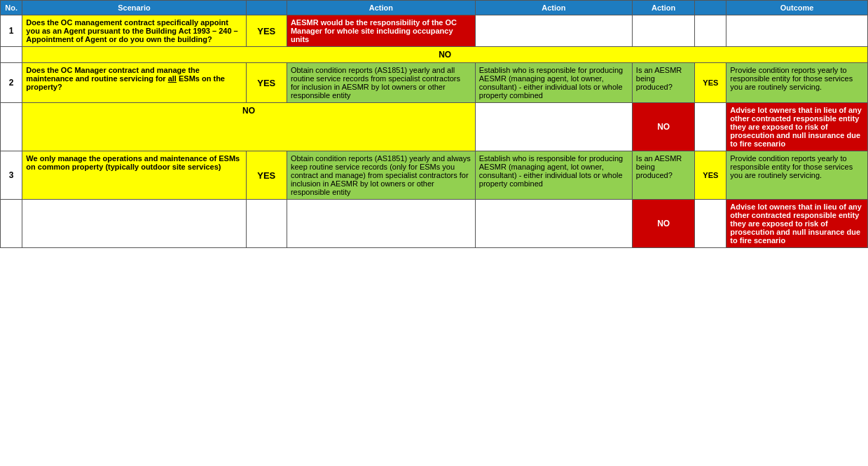 Image resolution: width=868 pixels, height=466 pixels. What do you see at coordinates (663, 175) in the screenshot?
I see `row3-action3: Is an AESMR being produced?` at bounding box center [663, 175].